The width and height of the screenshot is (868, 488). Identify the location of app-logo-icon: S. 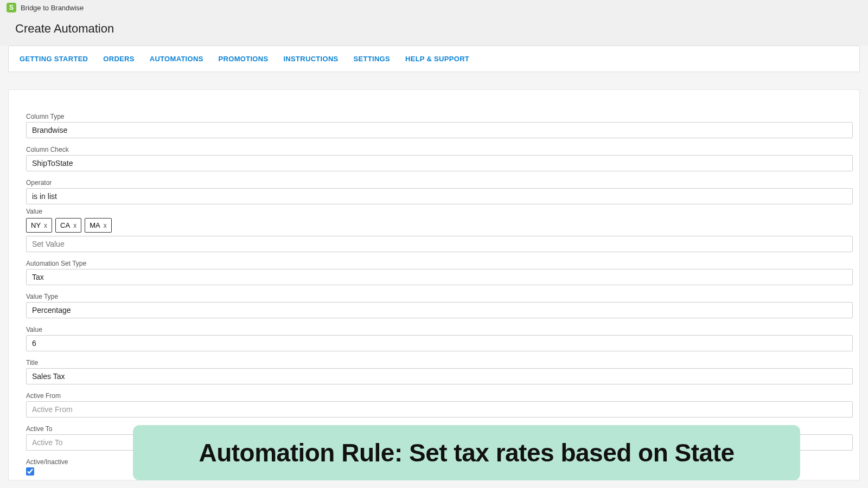
(11, 8).